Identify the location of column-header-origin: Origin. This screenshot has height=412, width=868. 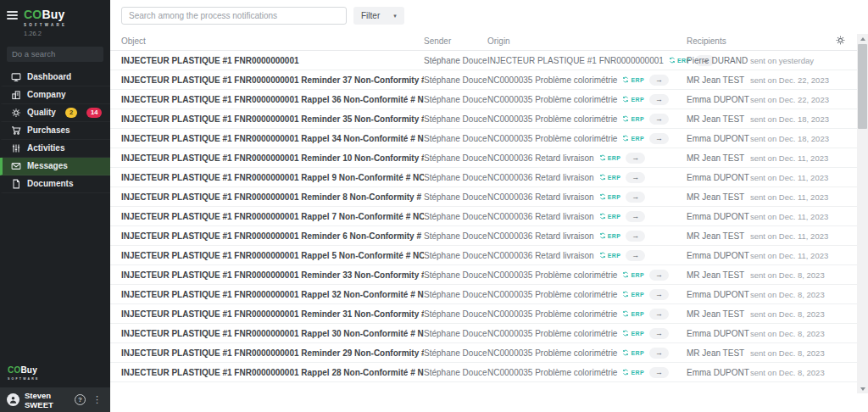
(587, 41).